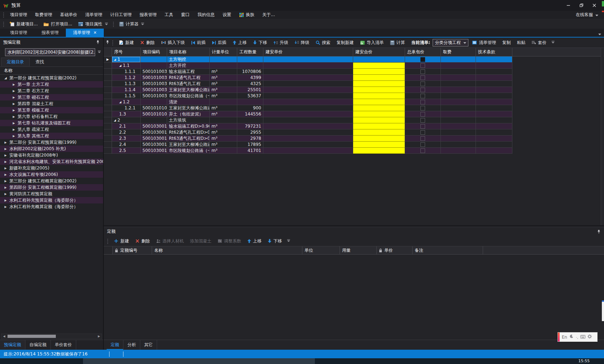 Image resolution: width=604 pixels, height=364 pixels. What do you see at coordinates (260, 43) in the screenshot?
I see `move-down-button: 下移` at bounding box center [260, 43].